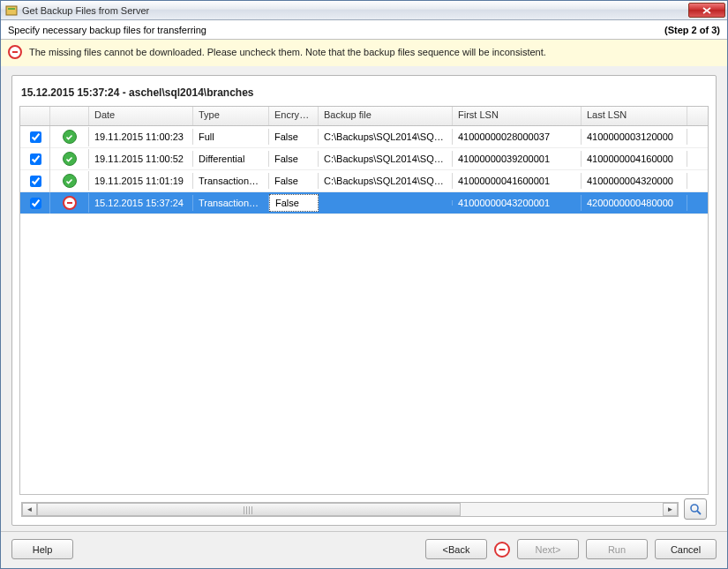 The height and width of the screenshot is (569, 728). Describe the element at coordinates (386, 116) in the screenshot. I see `col-file: Backup file` at that location.